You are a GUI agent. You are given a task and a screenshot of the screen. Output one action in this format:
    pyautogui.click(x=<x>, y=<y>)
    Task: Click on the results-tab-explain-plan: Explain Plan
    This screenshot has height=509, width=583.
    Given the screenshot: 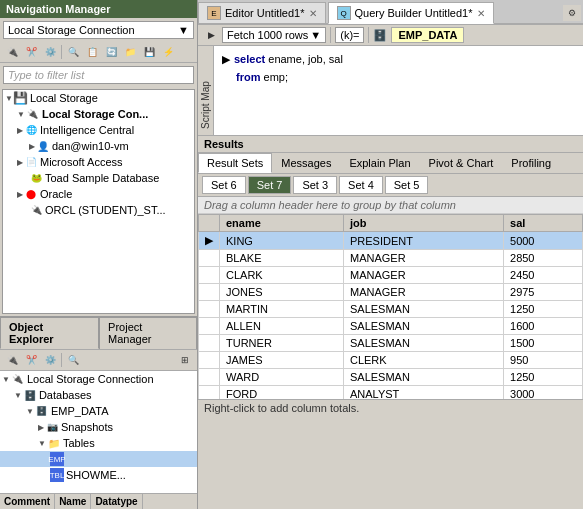 What is the action you would take?
    pyautogui.click(x=380, y=163)
    